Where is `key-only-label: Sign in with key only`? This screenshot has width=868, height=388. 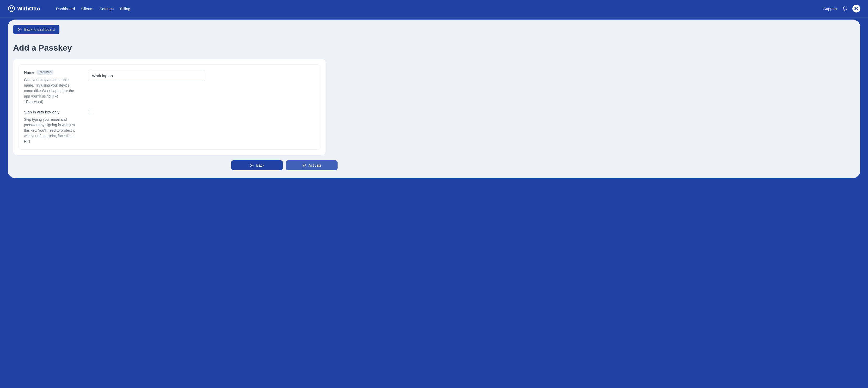 key-only-label: Sign in with key only is located at coordinates (42, 112).